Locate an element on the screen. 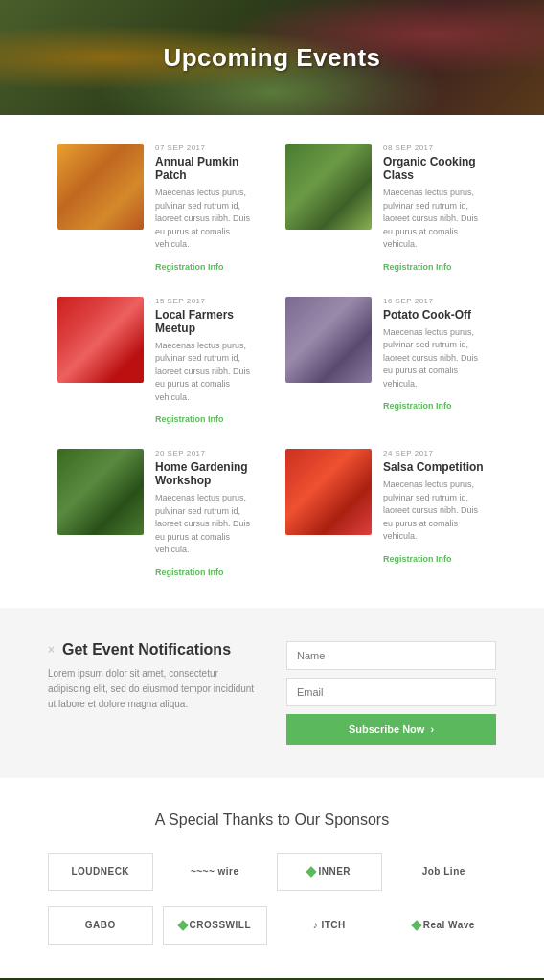  page-title: Upcoming Events is located at coordinates (272, 57).